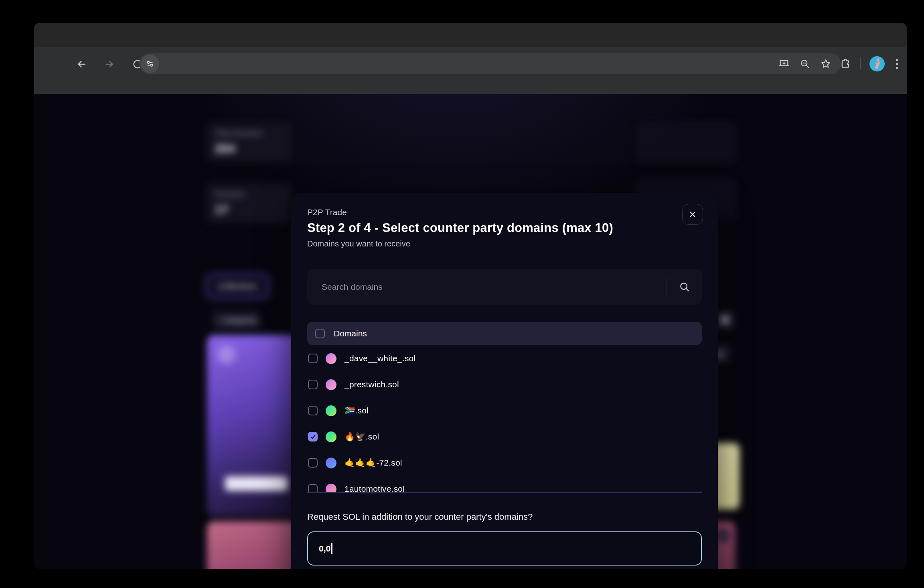 The width and height of the screenshot is (924, 588). What do you see at coordinates (320, 334) in the screenshot?
I see `select-all-checkbox` at bounding box center [320, 334].